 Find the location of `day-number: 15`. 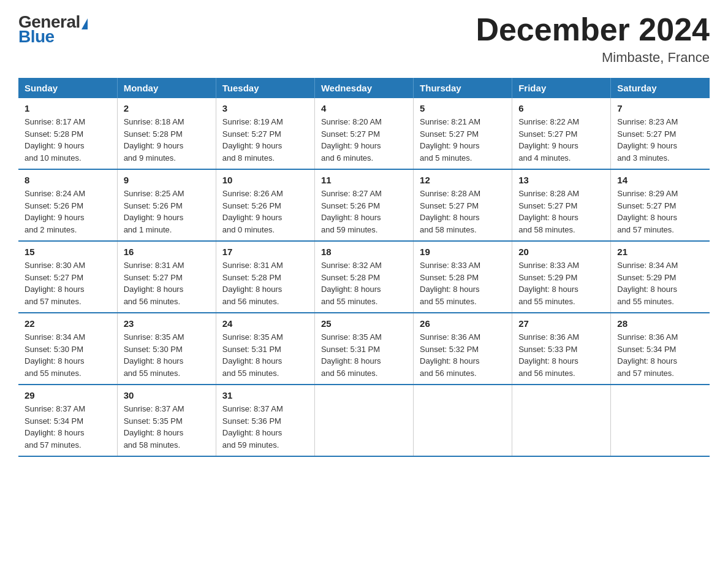

day-number: 15 is located at coordinates (67, 251).